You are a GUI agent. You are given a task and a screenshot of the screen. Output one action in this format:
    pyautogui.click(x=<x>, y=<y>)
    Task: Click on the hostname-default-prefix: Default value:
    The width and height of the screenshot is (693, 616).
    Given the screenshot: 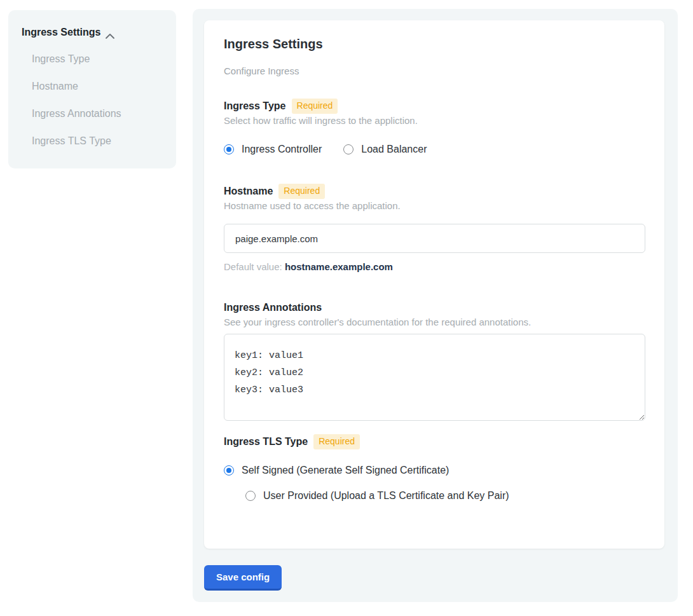 What is the action you would take?
    pyautogui.click(x=254, y=267)
    